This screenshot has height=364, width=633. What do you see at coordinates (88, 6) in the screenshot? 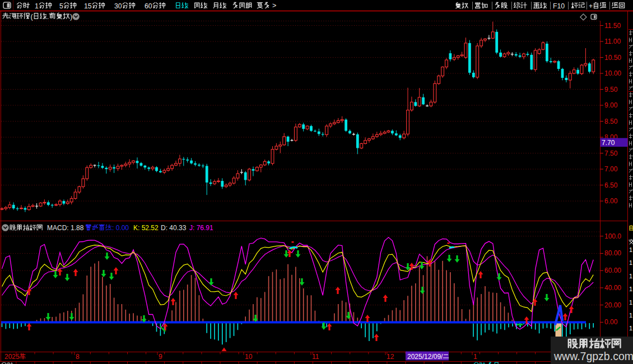
I see `svg-text: 15` at bounding box center [88, 6].